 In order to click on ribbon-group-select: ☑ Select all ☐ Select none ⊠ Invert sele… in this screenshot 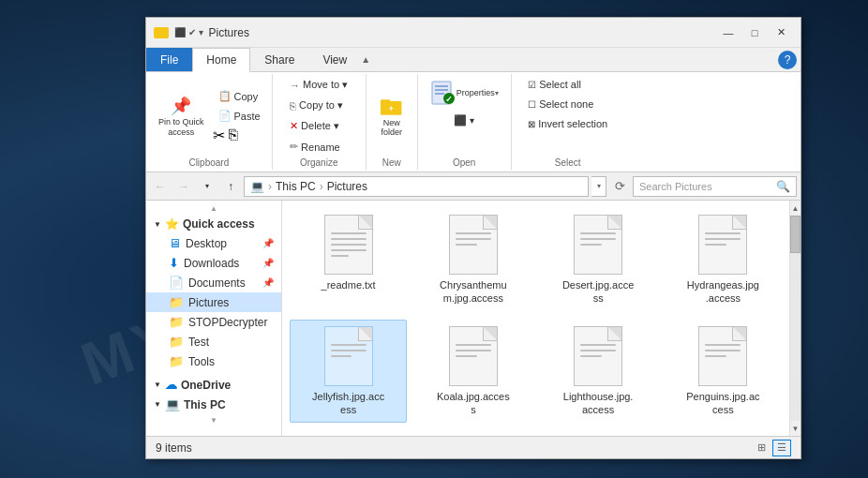, I will do `click(568, 122)`.